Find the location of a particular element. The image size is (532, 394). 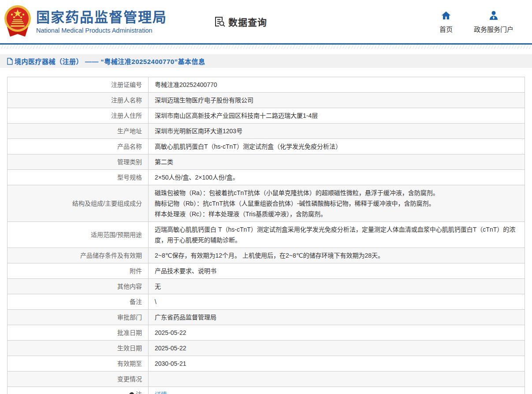

row-label-text: 产品名称 is located at coordinates (130, 146).